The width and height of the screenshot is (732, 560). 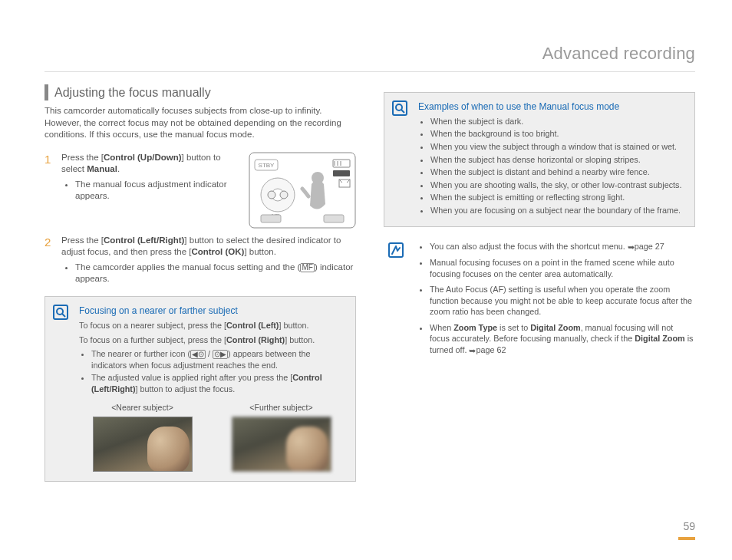 What do you see at coordinates (143, 157) in the screenshot?
I see `t: Control (Up/Down)` at bounding box center [143, 157].